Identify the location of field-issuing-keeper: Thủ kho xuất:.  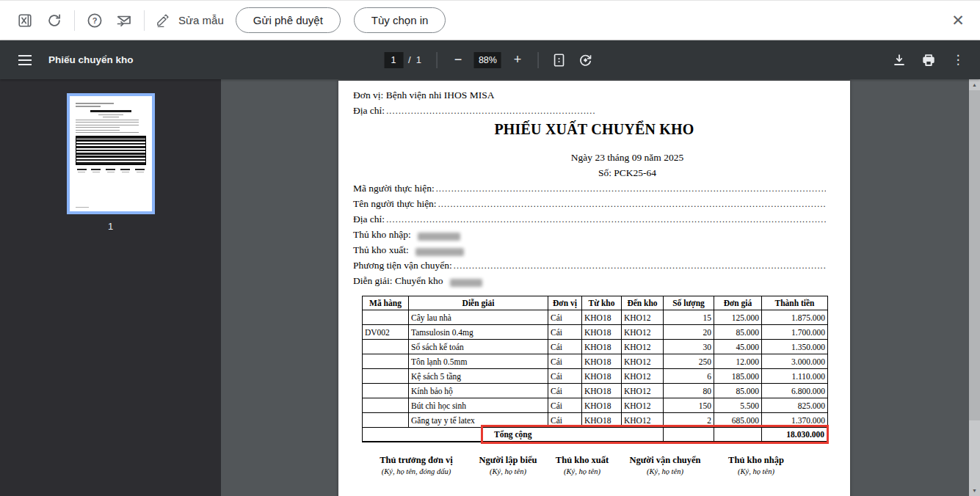
(589, 252).